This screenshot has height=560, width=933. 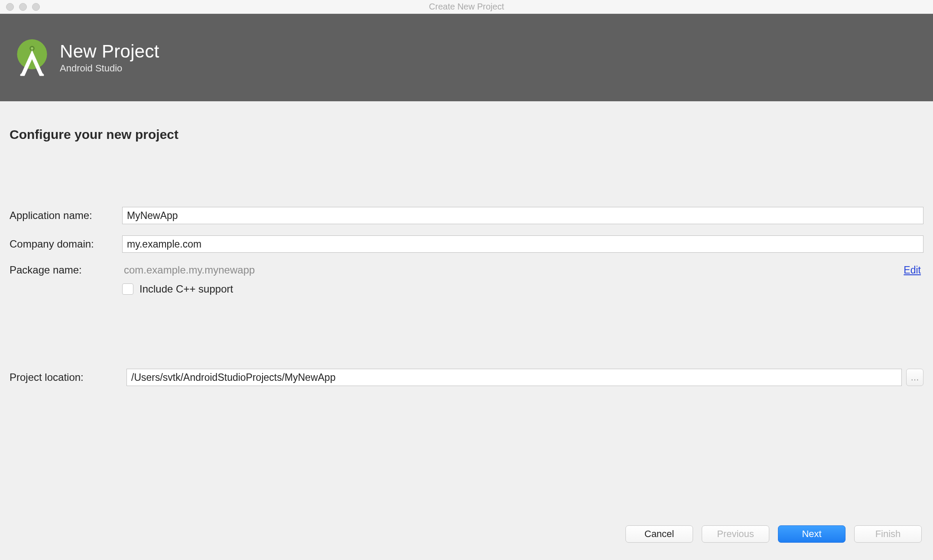 I want to click on cancel-button: Cancel, so click(x=659, y=534).